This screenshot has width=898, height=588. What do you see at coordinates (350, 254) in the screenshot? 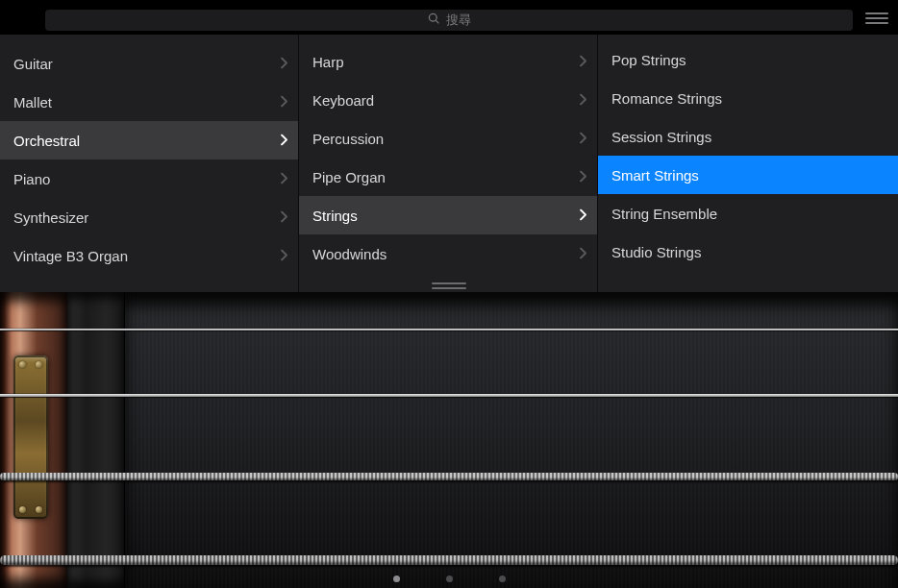
I see `row-label: Woodwinds` at bounding box center [350, 254].